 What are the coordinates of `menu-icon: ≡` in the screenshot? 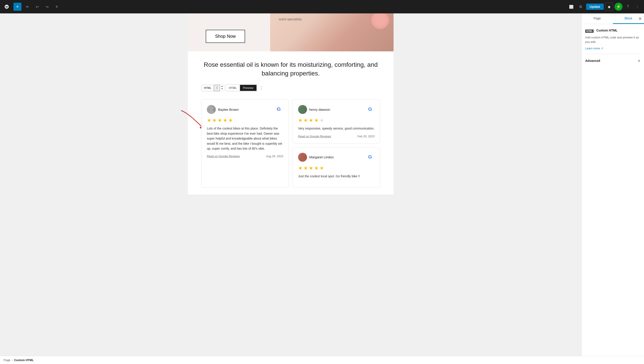 It's located at (57, 7).